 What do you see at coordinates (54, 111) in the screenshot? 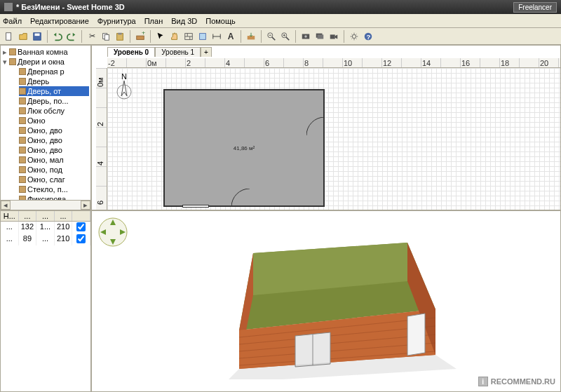
I see `catalog-item: Люк обслу` at bounding box center [54, 111].